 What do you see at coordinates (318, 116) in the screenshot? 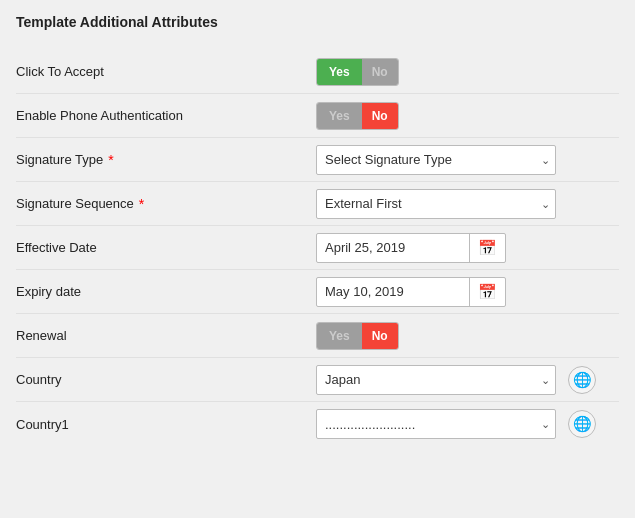
I see `row-enable-phone-auth: Enable Phone Authentication Yes No` at bounding box center [318, 116].